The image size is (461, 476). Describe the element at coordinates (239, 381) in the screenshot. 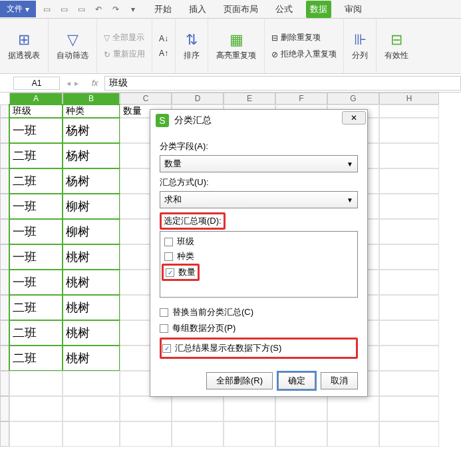

I see `remove-all-button: 全部删除(R)` at that location.